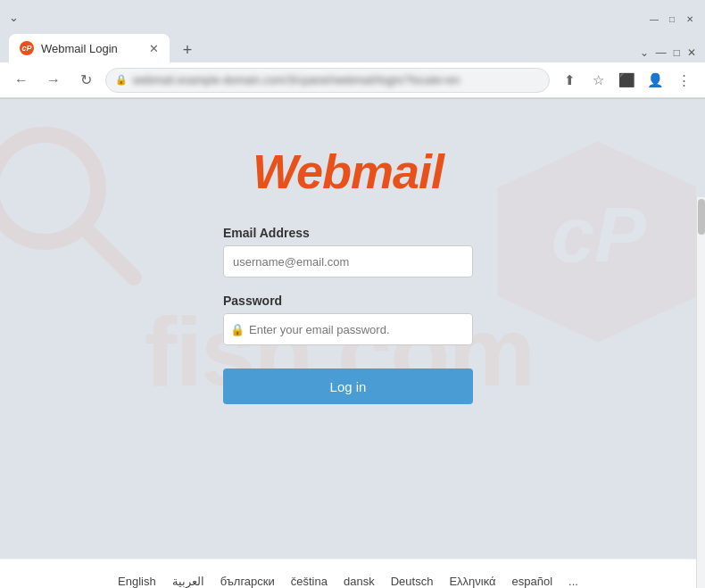 This screenshot has height=588, width=705. Describe the element at coordinates (86, 80) in the screenshot. I see `reload-button: ↻` at that location.